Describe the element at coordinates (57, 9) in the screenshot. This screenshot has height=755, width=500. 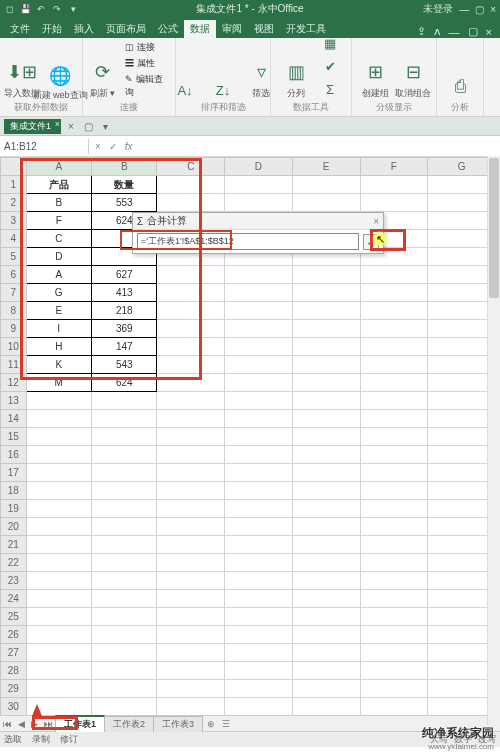
I see `qat-redo-icon: ↷` at that location.